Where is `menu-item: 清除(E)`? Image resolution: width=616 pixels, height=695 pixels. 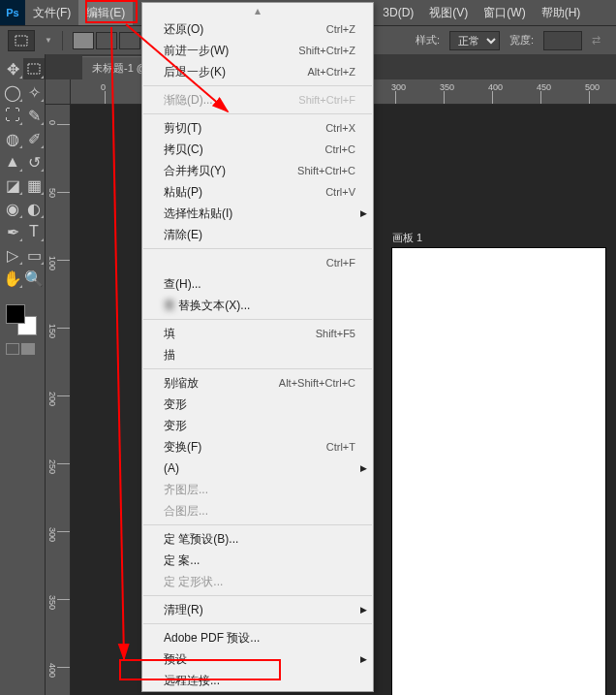
menu-item: 清除(E) is located at coordinates (258, 235).